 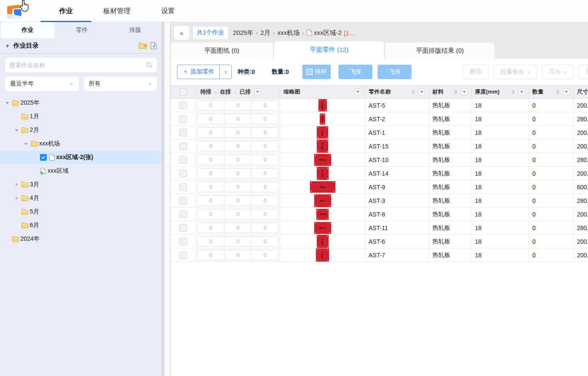 What do you see at coordinates (395, 72) in the screenshot?
I see `fly-transfer-button: 飞传` at bounding box center [395, 72].